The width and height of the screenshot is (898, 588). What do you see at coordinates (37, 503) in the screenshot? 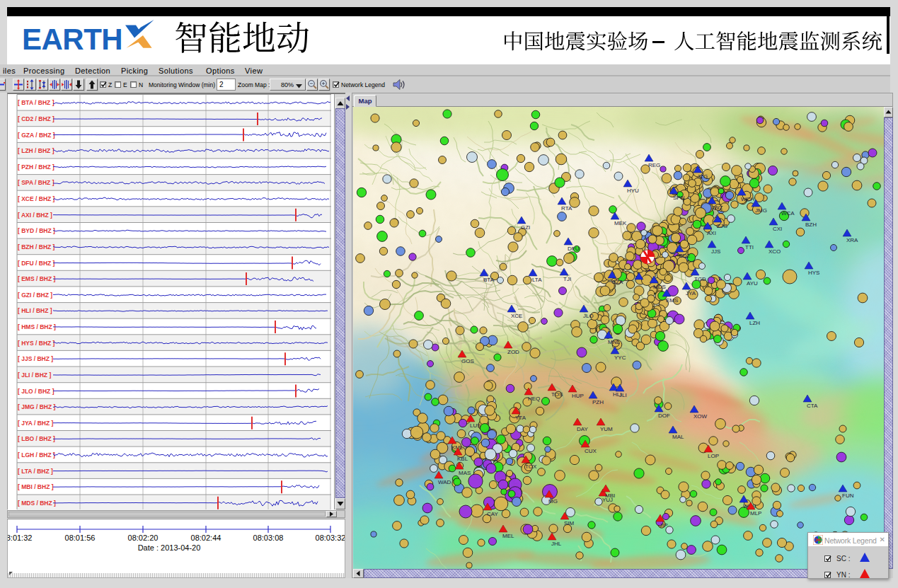
I see `svg-text: [ MDS / BHZ ]` at bounding box center [37, 503].